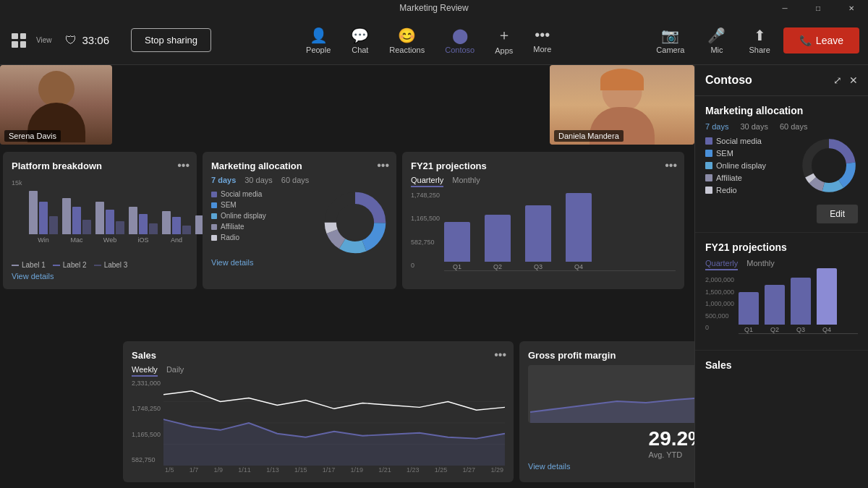  What do you see at coordinates (503, 40) in the screenshot?
I see `toolbar-apps: ＋ Apps` at bounding box center [503, 40].